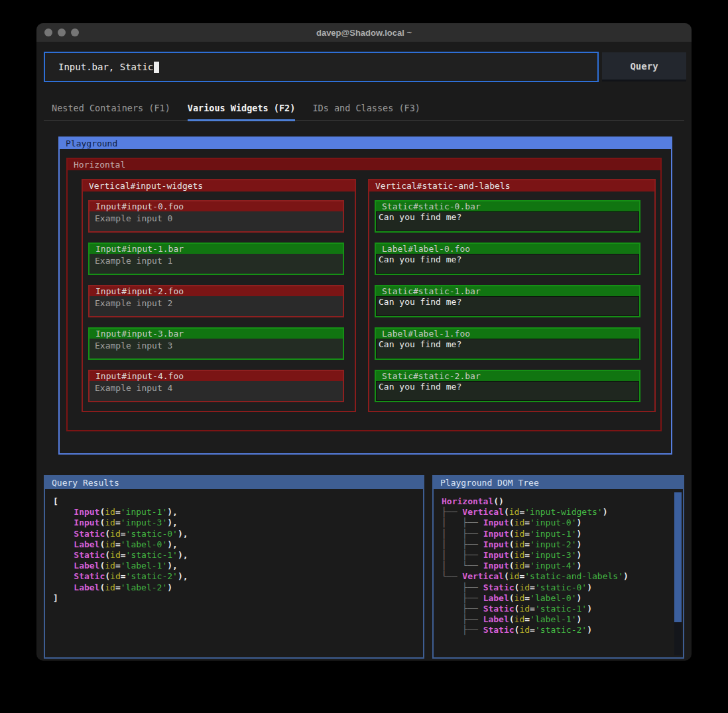  I want to click on widget-title: Label#label-0.foo, so click(508, 249).